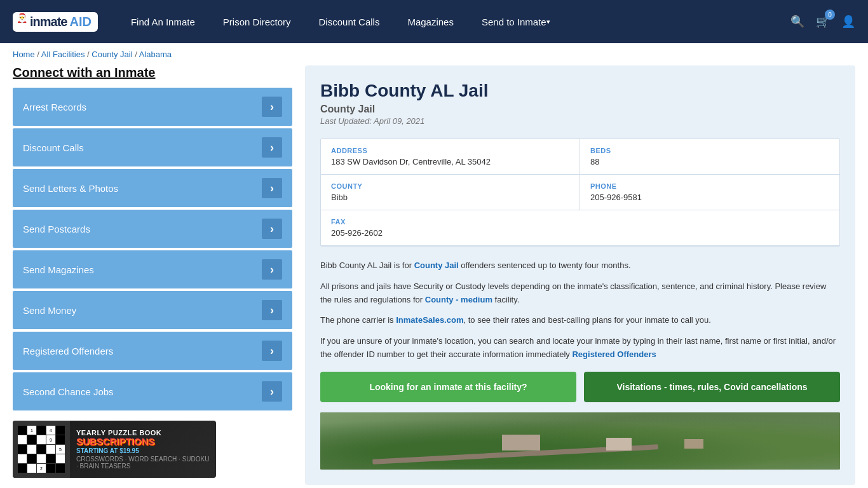  What do you see at coordinates (55, 22) in the screenshot?
I see `logo-box: 🎅 inmateAID` at bounding box center [55, 22].